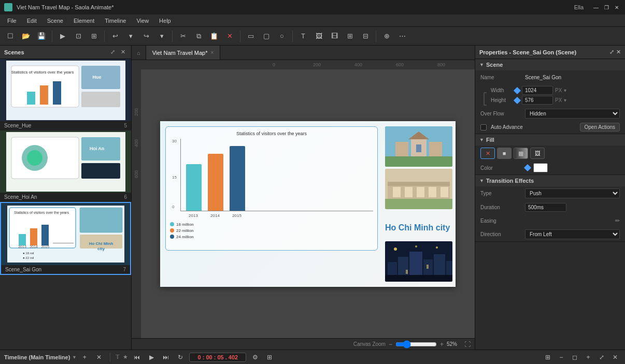 This screenshot has width=625, height=364. Describe the element at coordinates (26, 36) in the screenshot. I see `open-button: 📂` at that location.